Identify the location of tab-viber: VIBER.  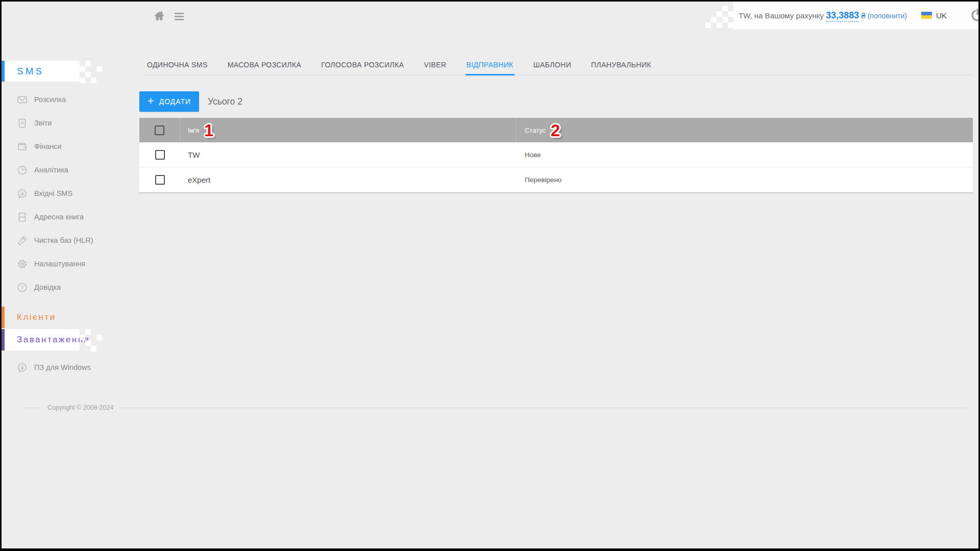
(435, 65).